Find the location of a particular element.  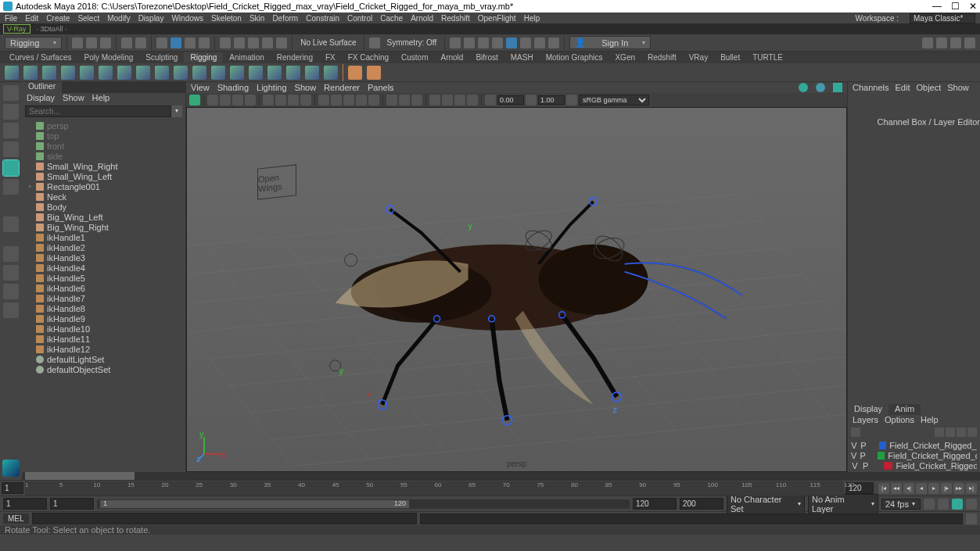

autokey-icon is located at coordinates (929, 504).